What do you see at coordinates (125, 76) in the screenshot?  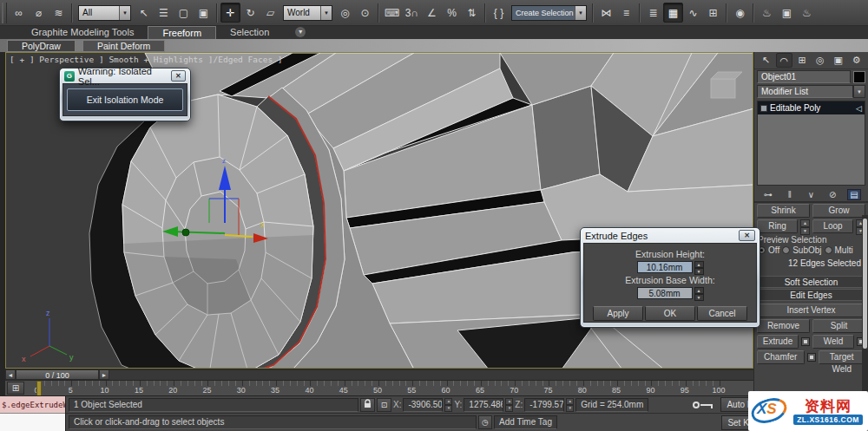 I see `warning-dialog-titlebar: G Warning: Isolated Sel... ✕` at bounding box center [125, 76].